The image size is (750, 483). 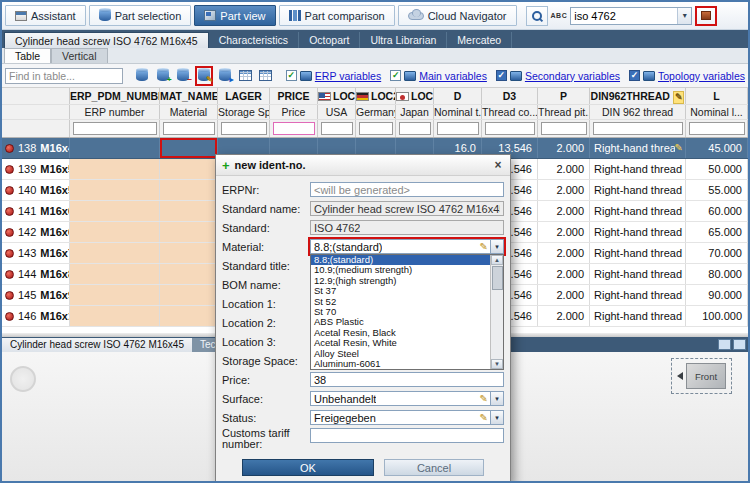 I want to click on col-header-price: PRICE, so click(x=294, y=96).